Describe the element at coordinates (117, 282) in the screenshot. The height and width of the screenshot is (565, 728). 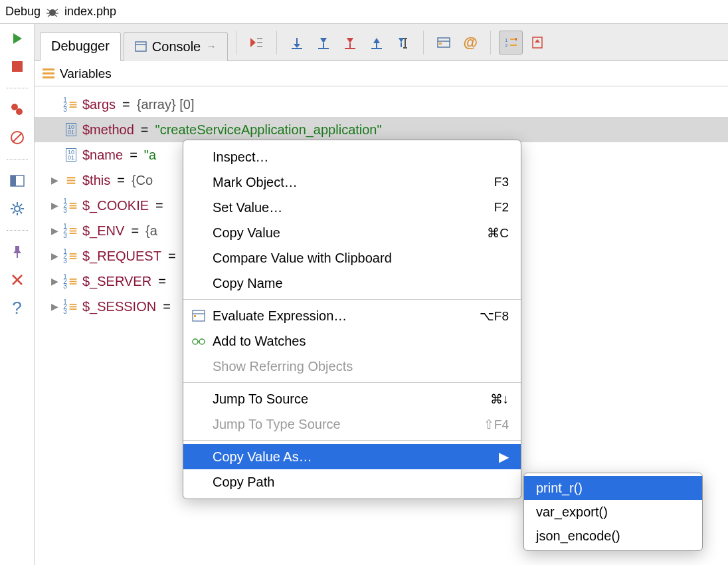
I see `var-name: $_SERVER` at that location.